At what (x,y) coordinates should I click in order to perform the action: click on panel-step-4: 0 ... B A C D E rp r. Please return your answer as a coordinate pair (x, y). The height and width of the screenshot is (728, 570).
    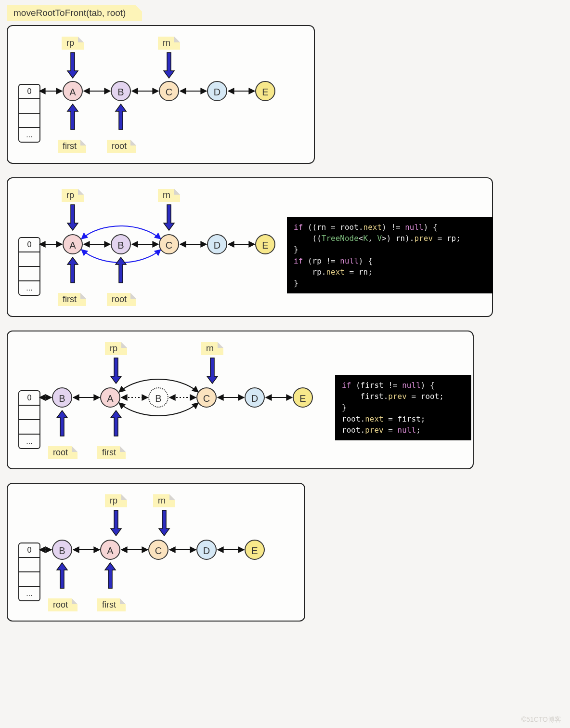
    Looking at the image, I should click on (156, 552).